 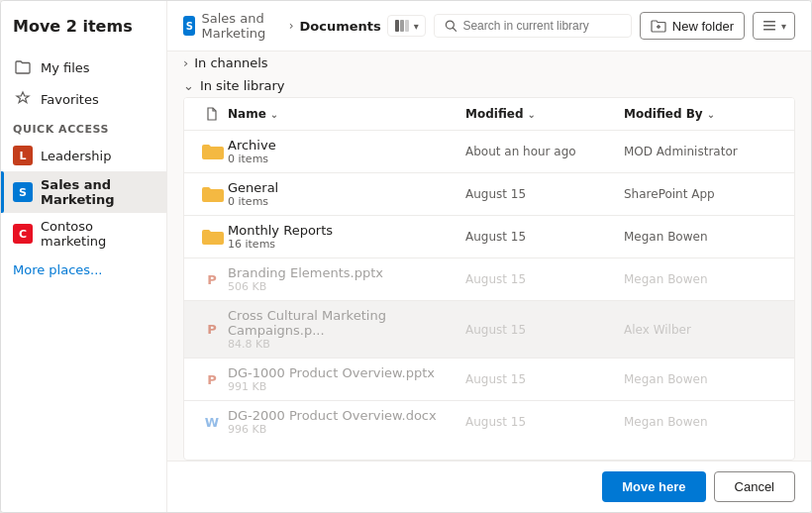 What do you see at coordinates (97, 234) in the screenshot?
I see `nav-contoso-label: Contoso marketing` at bounding box center [97, 234].